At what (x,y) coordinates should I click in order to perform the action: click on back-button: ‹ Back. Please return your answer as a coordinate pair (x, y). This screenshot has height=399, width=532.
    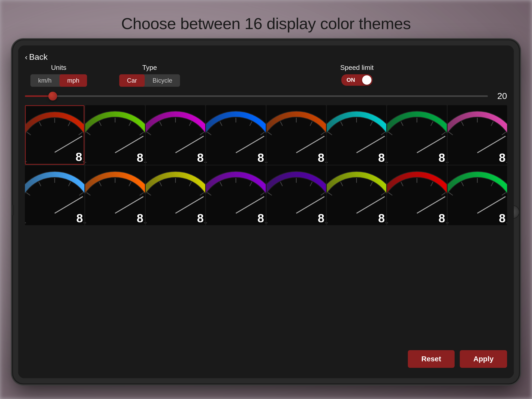
    Looking at the image, I should click on (36, 57).